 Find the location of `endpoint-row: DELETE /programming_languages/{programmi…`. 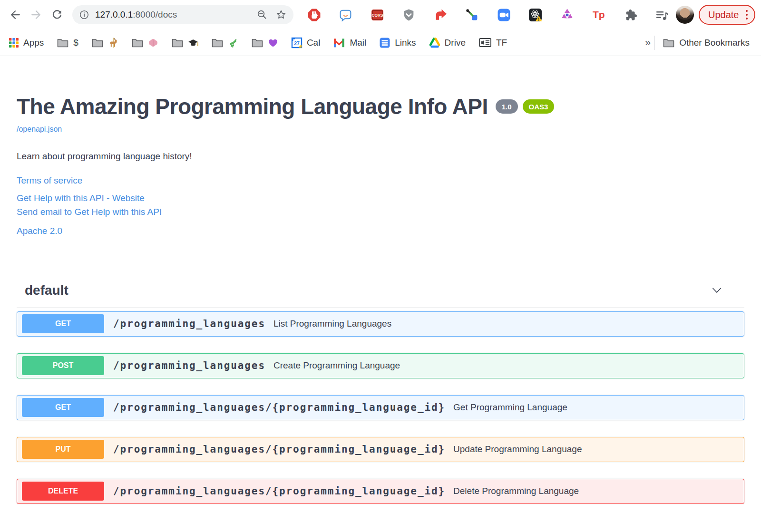

endpoint-row: DELETE /programming_languages/{programmi… is located at coordinates (380, 492).